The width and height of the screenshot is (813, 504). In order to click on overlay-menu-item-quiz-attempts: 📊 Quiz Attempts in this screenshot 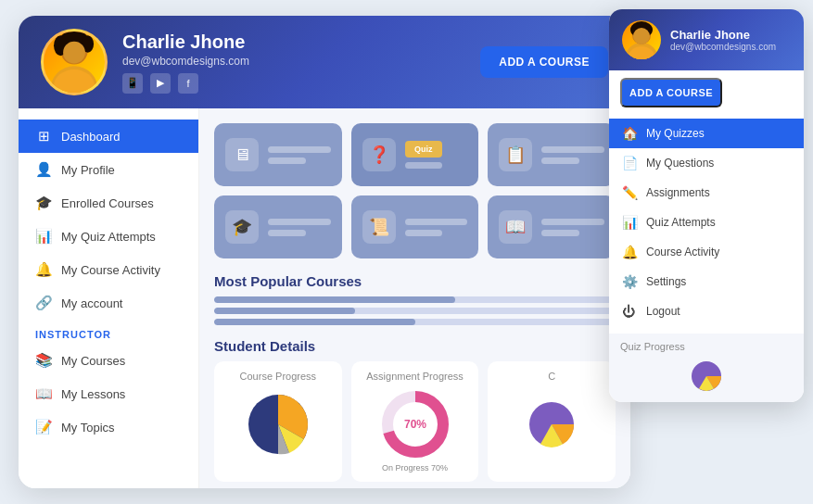, I will do `click(706, 222)`.